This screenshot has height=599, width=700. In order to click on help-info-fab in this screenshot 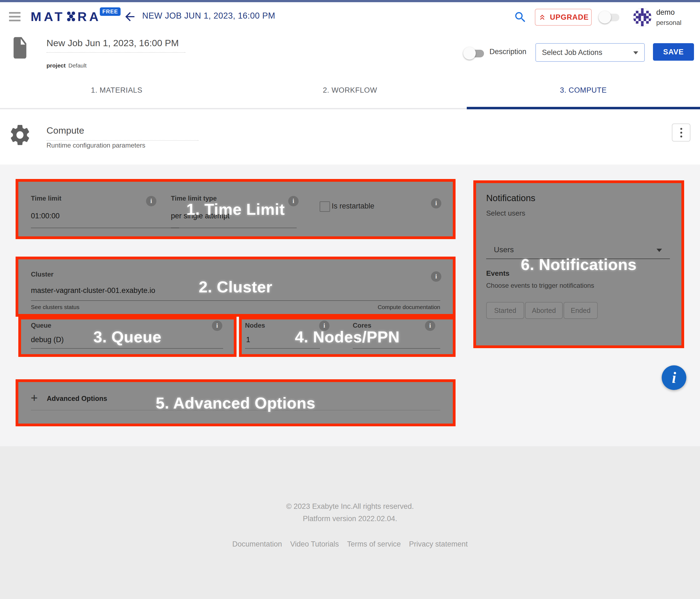, I will do `click(674, 377)`.